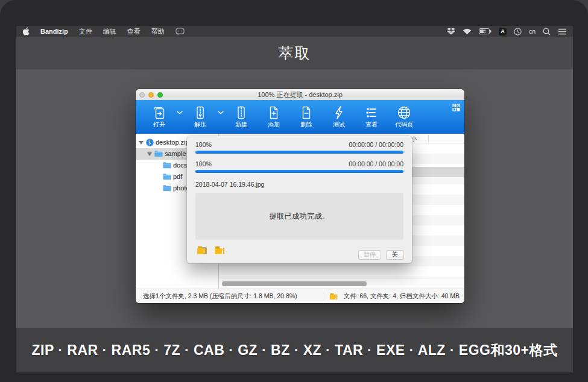 This screenshot has width=588, height=382. Describe the element at coordinates (54, 31) in the screenshot. I see `menu-app-name: Bandizip` at that location.